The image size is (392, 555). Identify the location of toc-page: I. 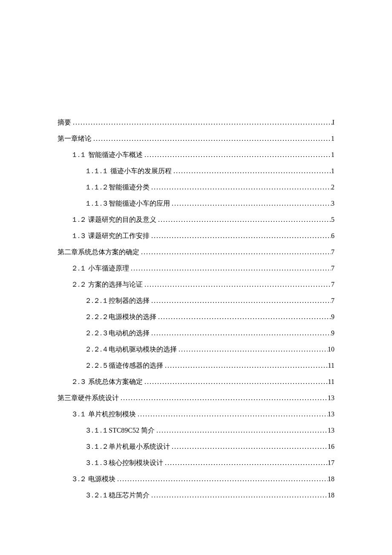
(333, 122).